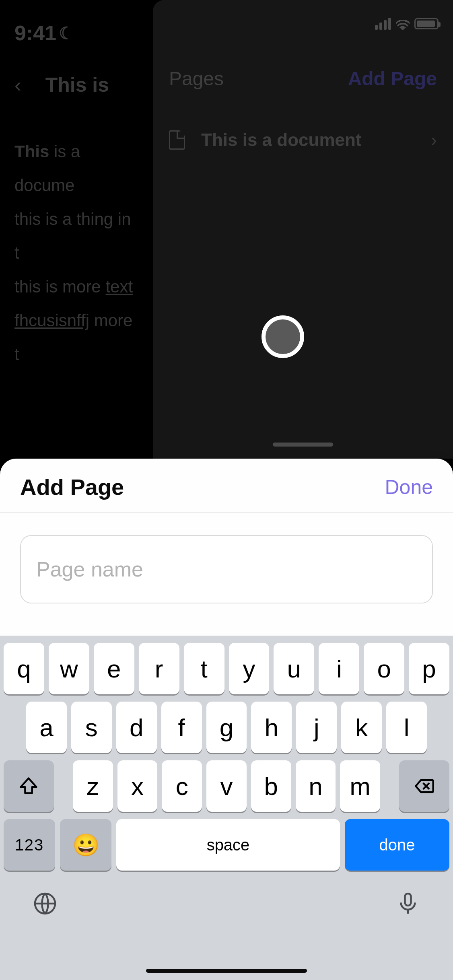 The height and width of the screenshot is (980, 453). I want to click on home-indicator, so click(226, 971).